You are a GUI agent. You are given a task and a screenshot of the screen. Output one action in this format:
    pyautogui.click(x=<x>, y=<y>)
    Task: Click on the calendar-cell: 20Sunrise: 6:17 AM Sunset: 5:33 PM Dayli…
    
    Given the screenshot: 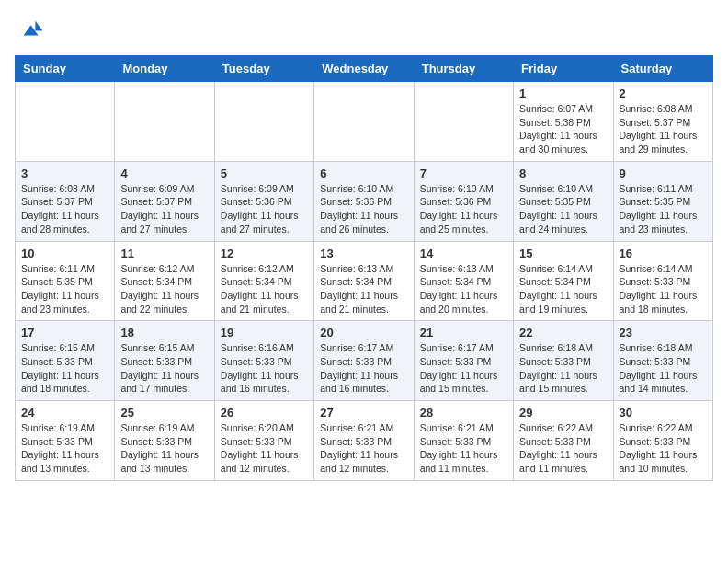 What is the action you would take?
    pyautogui.click(x=364, y=361)
    